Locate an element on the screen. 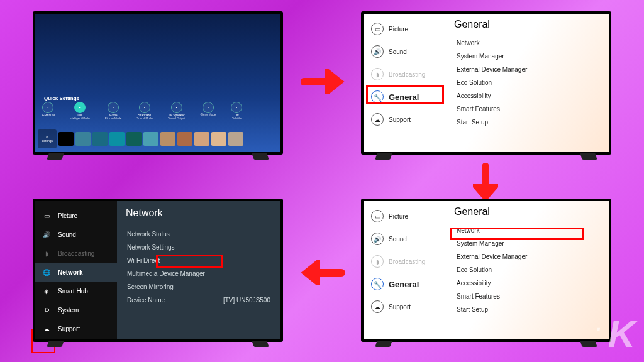 The width and height of the screenshot is (644, 362). quick-settings-title: Quick Settings is located at coordinates (62, 98).